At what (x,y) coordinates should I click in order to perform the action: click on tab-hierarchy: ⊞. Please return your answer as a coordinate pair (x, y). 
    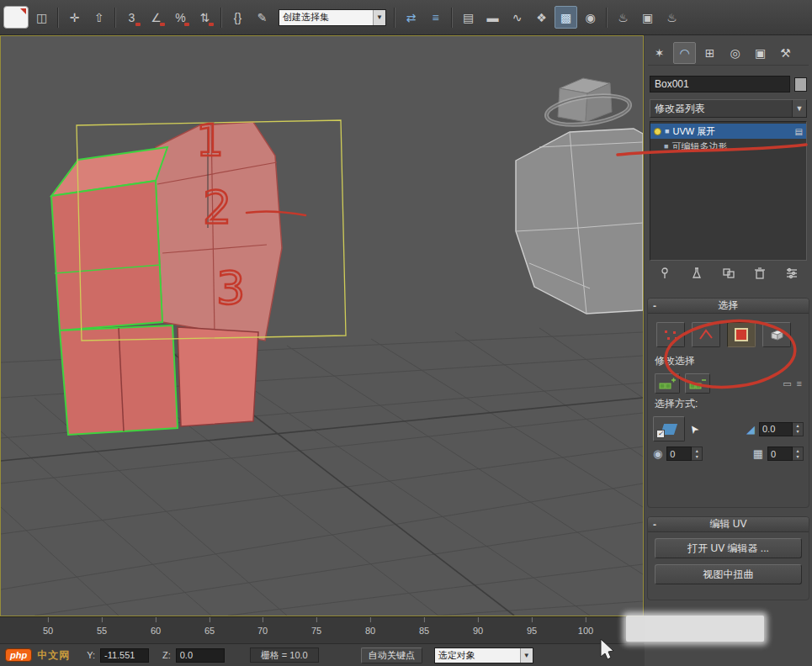
    Looking at the image, I should click on (710, 53).